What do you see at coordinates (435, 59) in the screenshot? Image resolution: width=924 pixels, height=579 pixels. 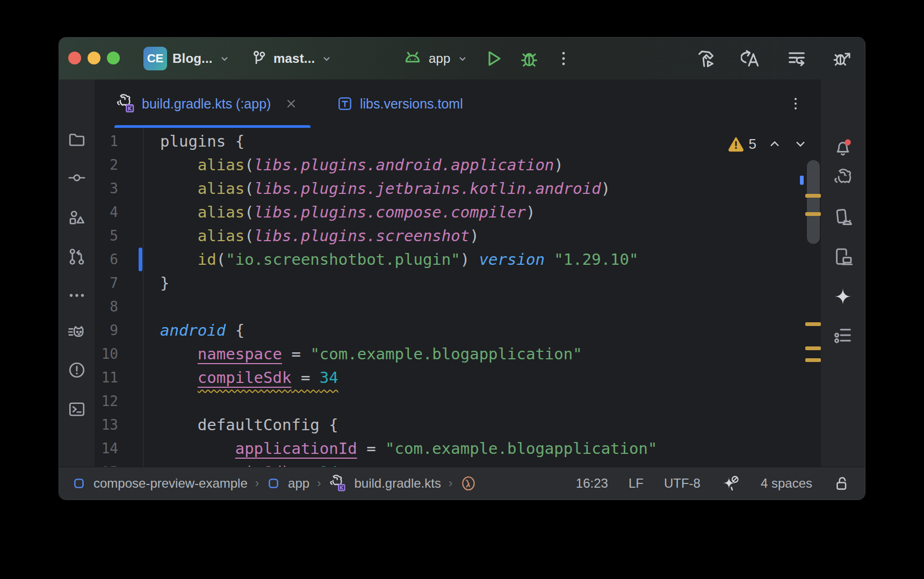 I see `run-configuration-widget: app` at bounding box center [435, 59].